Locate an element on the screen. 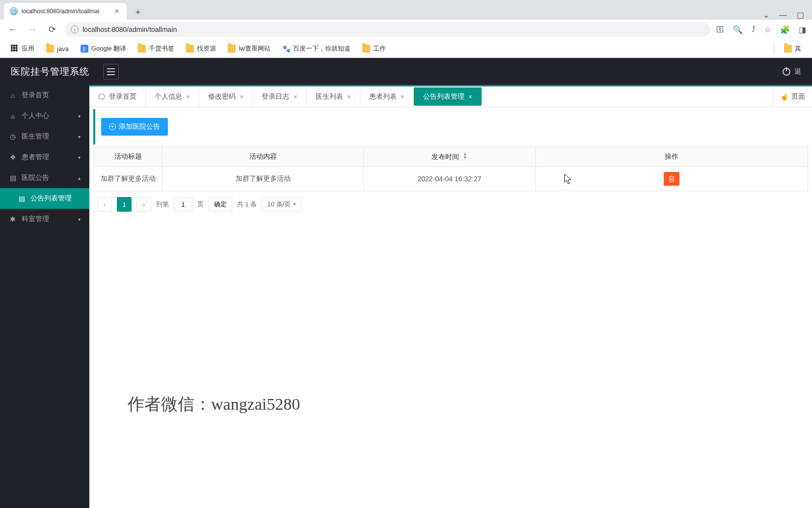 This screenshot has height=508, width=812. plus-circle-icon is located at coordinates (112, 127).